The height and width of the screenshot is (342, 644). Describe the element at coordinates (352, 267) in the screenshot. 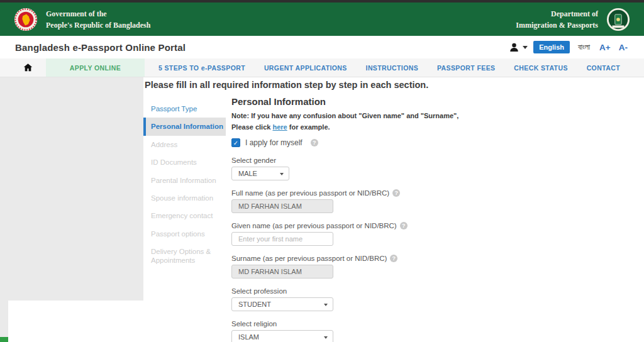

I see `surname-field: Surname (as per previous passport or NID…` at that location.